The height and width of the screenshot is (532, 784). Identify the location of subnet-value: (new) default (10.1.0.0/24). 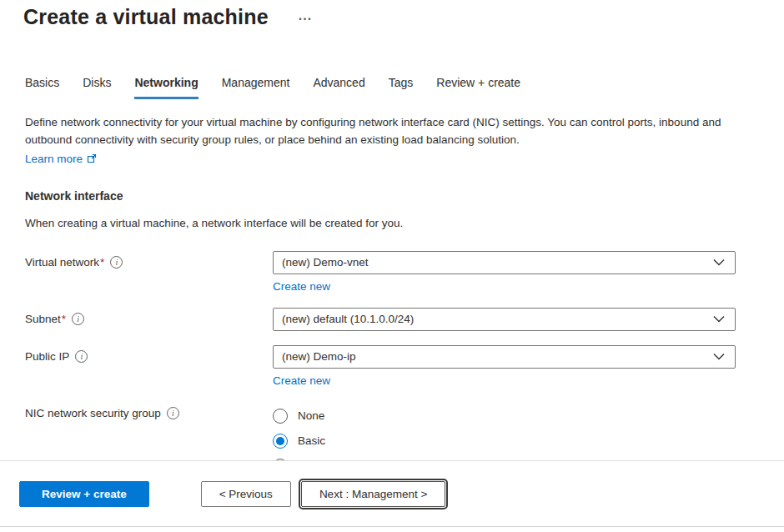
(348, 319).